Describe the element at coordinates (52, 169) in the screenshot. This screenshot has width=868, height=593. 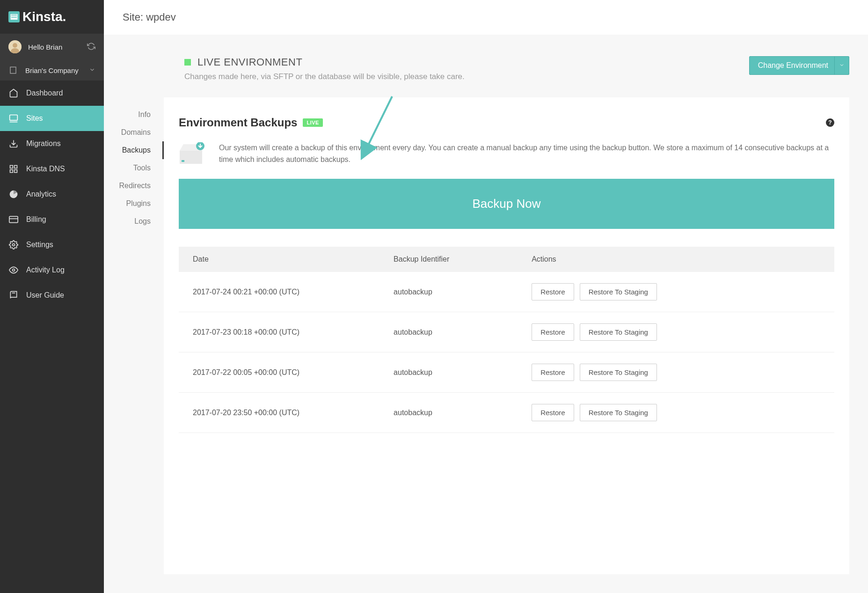
I see `nav-item-kinsta-dns: Kinsta DNS` at that location.